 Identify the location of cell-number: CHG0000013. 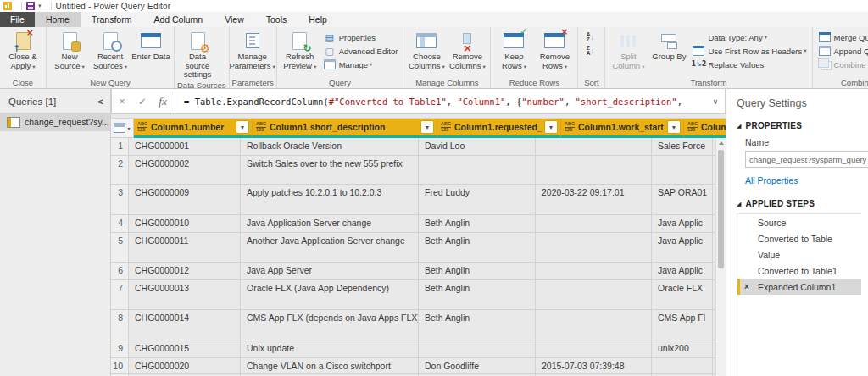
(185, 295).